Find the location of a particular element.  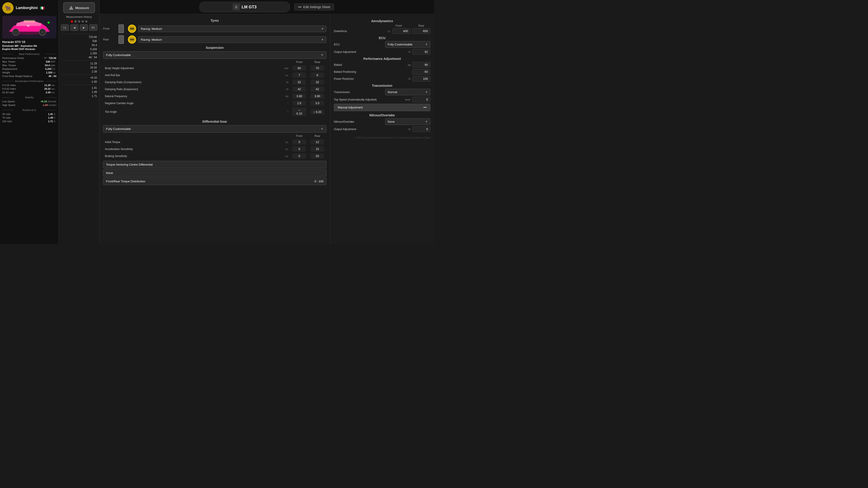

differential-dropdown-value: Fully Customisable is located at coordinates (119, 129).